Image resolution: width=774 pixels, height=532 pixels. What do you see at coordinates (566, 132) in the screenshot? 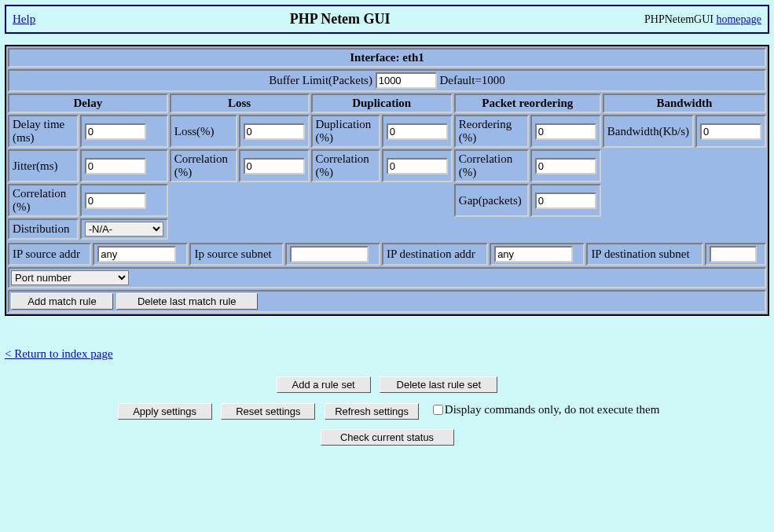
I see `reorder-pct-input` at bounding box center [566, 132].